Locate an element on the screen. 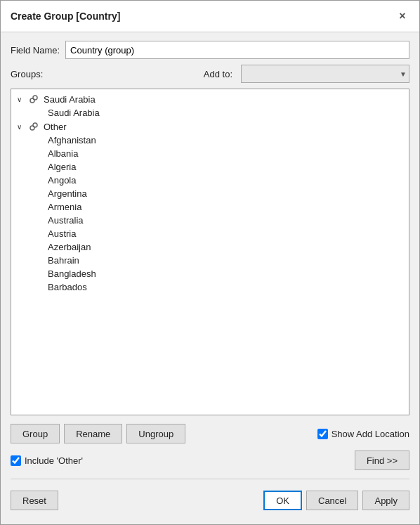 This screenshot has height=525, width=420. list-item: ∨ Other is located at coordinates (210, 127).